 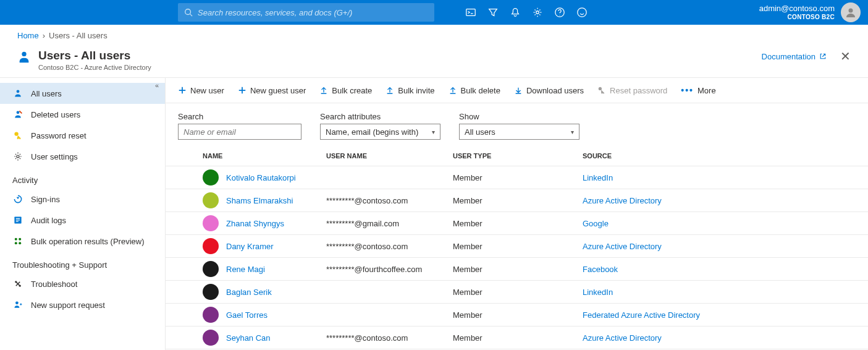 What do you see at coordinates (240, 132) in the screenshot?
I see `search-input` at bounding box center [240, 132].